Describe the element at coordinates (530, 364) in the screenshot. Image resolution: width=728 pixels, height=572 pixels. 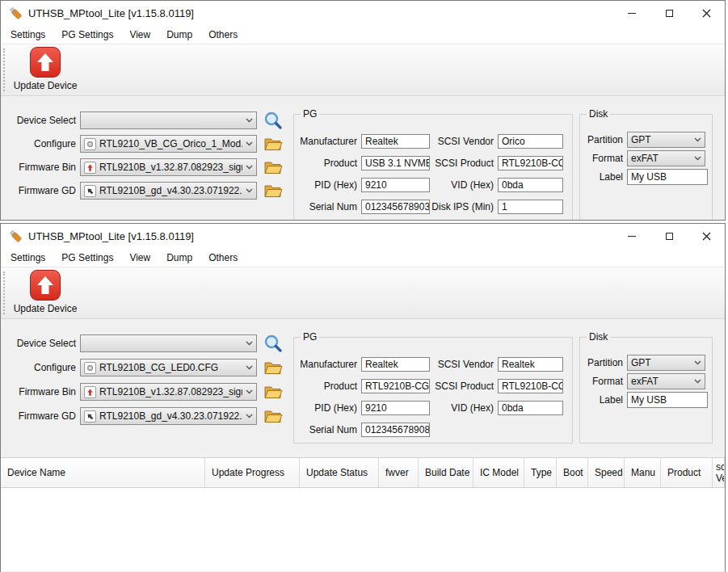
I see `scsi-vendor-field: Realtek` at that location.